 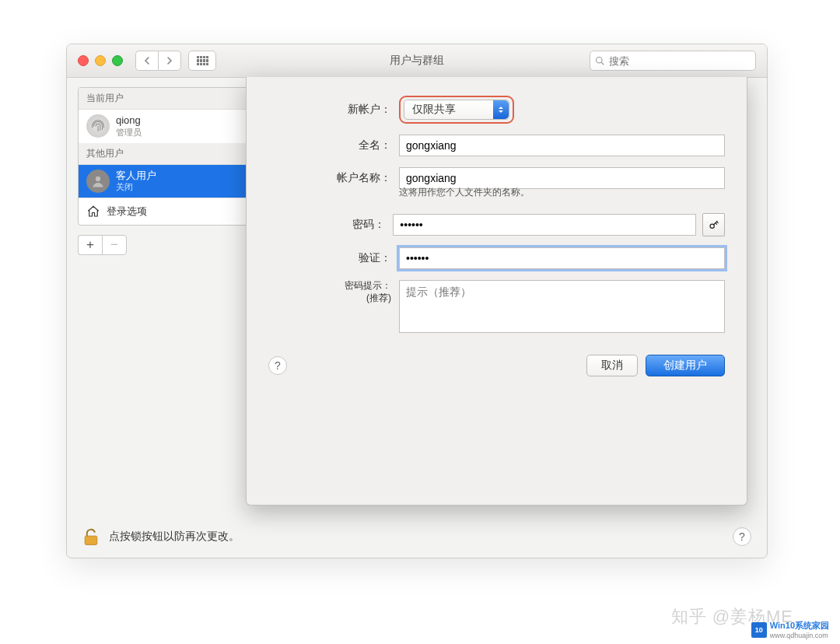 I want to click on password-row: 密码：, so click(x=496, y=225).